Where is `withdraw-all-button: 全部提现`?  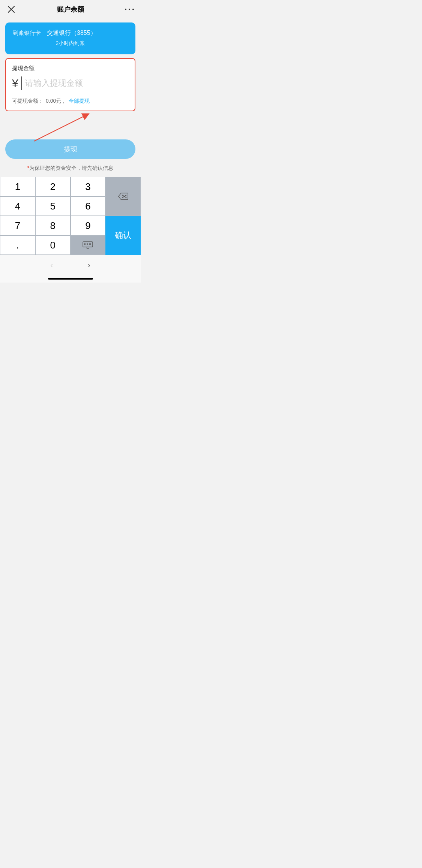
withdraw-all-button: 全部提现 is located at coordinates (79, 101).